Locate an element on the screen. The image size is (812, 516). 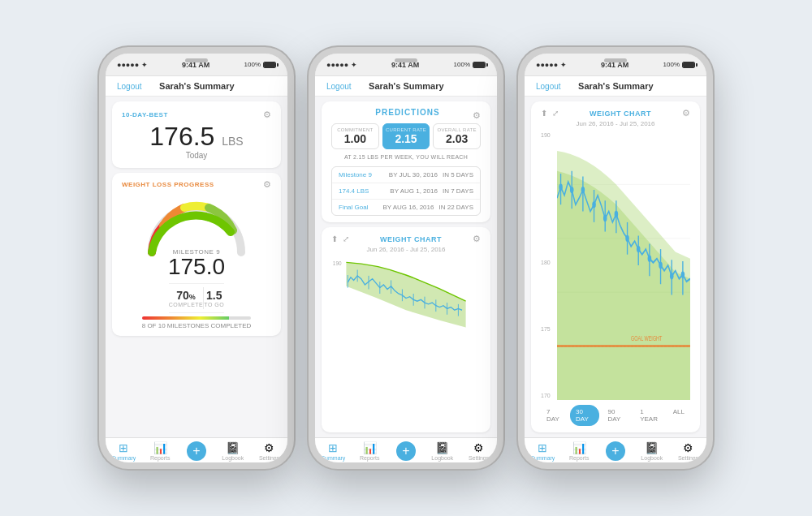
tab-bar-2: ⊞ Summary 📊 Reports + 📓 Logbook ⚙ Settin… is located at coordinates (406, 449).